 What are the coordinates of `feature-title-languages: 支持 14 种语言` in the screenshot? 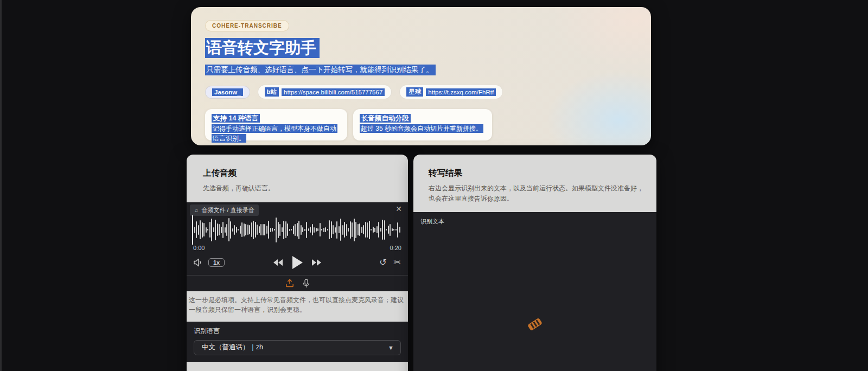 It's located at (235, 118).